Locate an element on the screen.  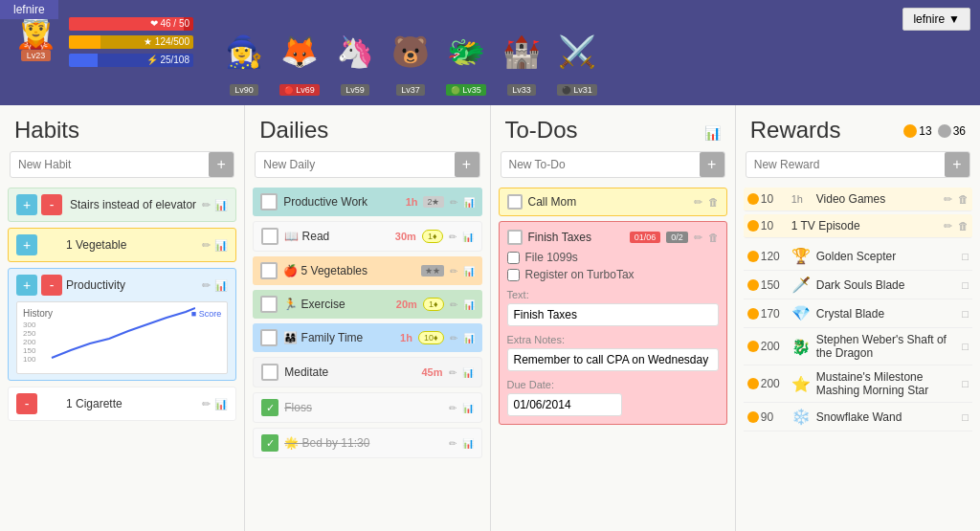
todo-text-field is located at coordinates (612, 315).